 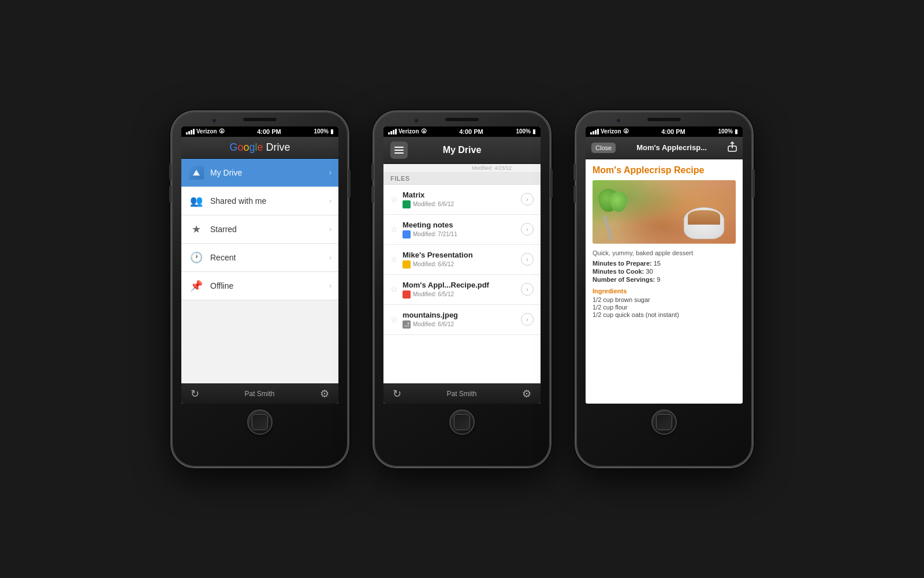 I want to click on file-item-meeting-notes: ☆ Meeting notes Modified: 7/21/11 ›, so click(x=462, y=230).